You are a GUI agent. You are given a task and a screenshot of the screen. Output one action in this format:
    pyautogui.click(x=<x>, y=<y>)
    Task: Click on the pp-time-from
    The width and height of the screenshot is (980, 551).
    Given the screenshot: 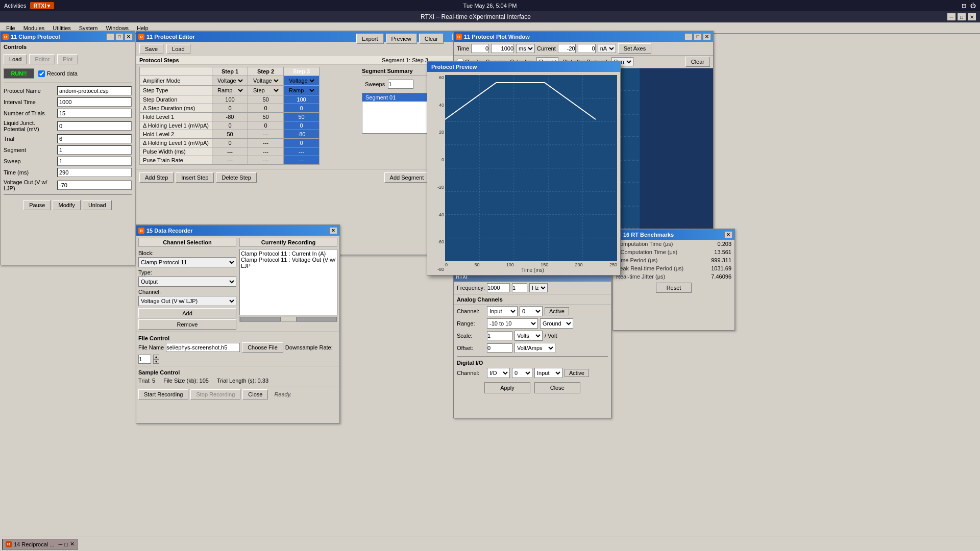 What is the action you would take?
    pyautogui.click(x=480, y=48)
    